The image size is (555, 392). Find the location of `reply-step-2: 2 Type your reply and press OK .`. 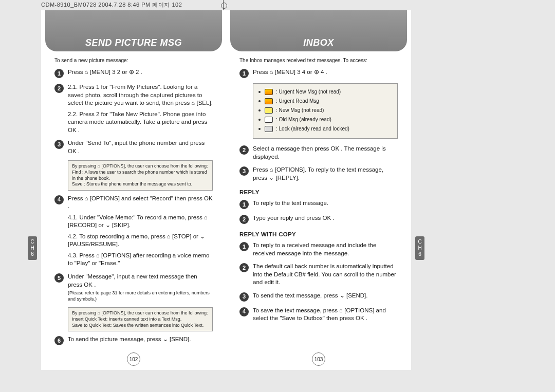

reply-step-2: 2 Type your reply and press OK . is located at coordinates (319, 219).